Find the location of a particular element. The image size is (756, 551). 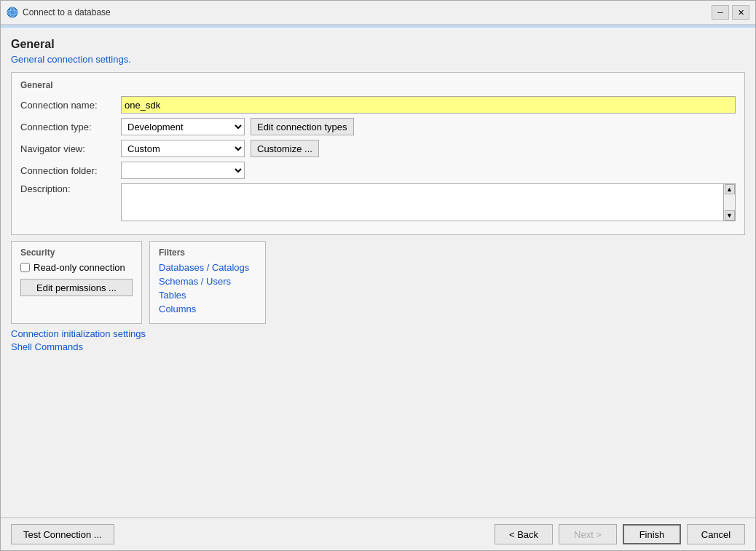

minimize-button: ─ is located at coordinates (720, 12).